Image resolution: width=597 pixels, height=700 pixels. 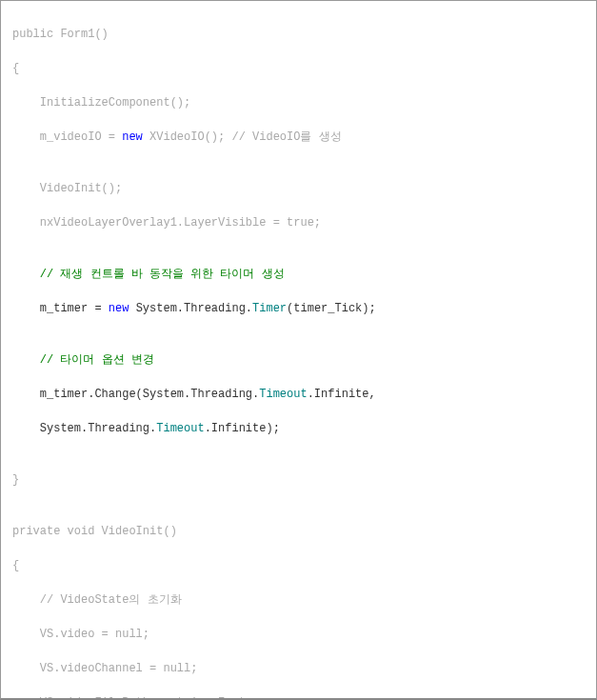 What do you see at coordinates (299, 697) in the screenshot?
I see `code-line: VS.videoFilePath = string.Empty;` at bounding box center [299, 697].